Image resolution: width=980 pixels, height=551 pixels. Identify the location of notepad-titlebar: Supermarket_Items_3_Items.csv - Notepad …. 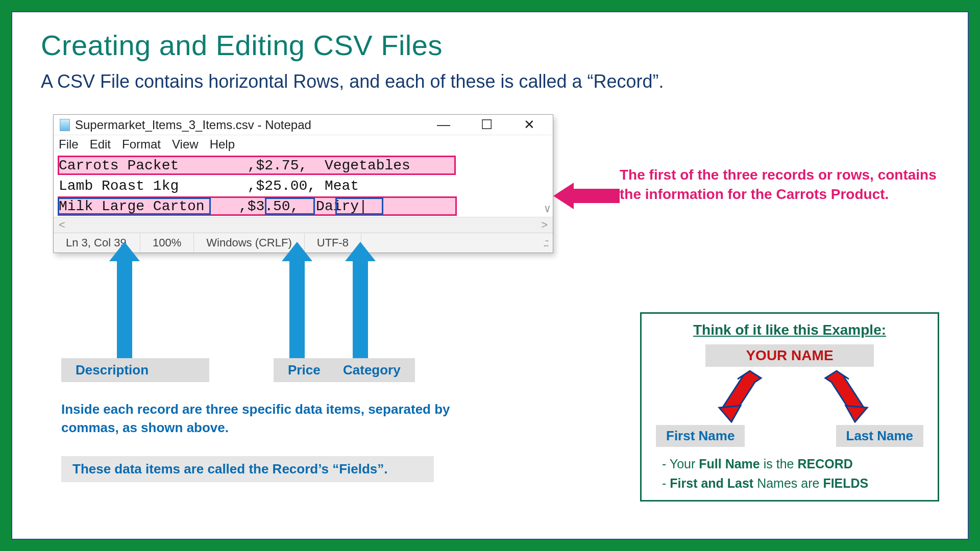
(303, 125).